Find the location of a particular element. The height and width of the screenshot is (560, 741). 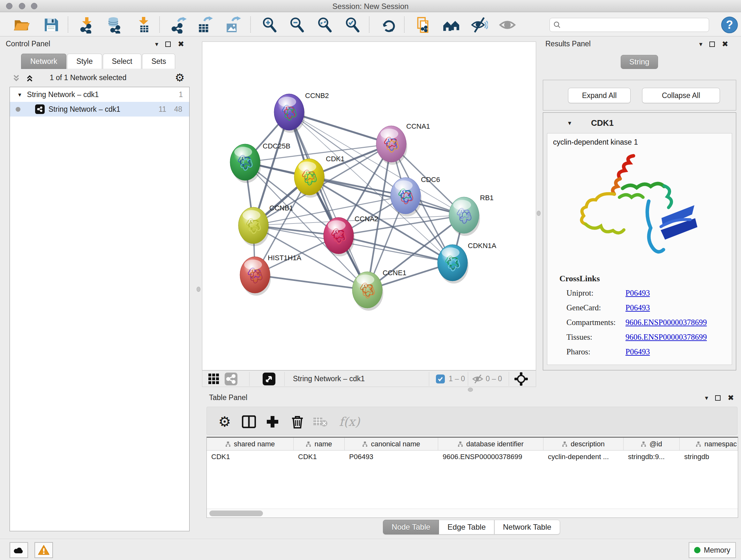

memory-button: Memory is located at coordinates (712, 550).